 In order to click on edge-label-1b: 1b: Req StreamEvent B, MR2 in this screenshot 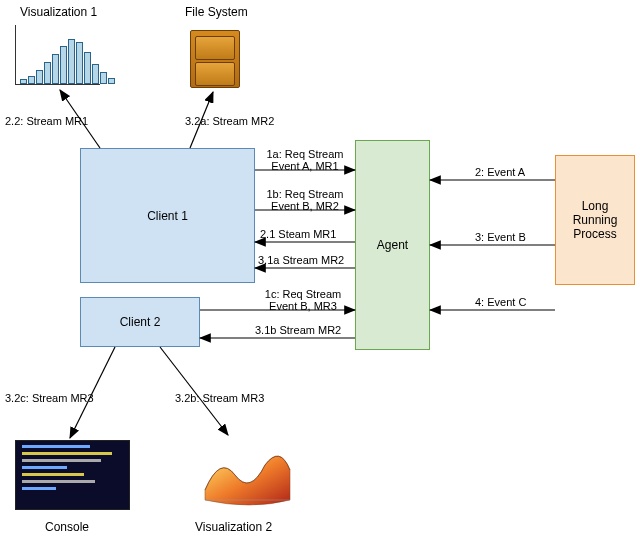, I will do `click(305, 200)`.